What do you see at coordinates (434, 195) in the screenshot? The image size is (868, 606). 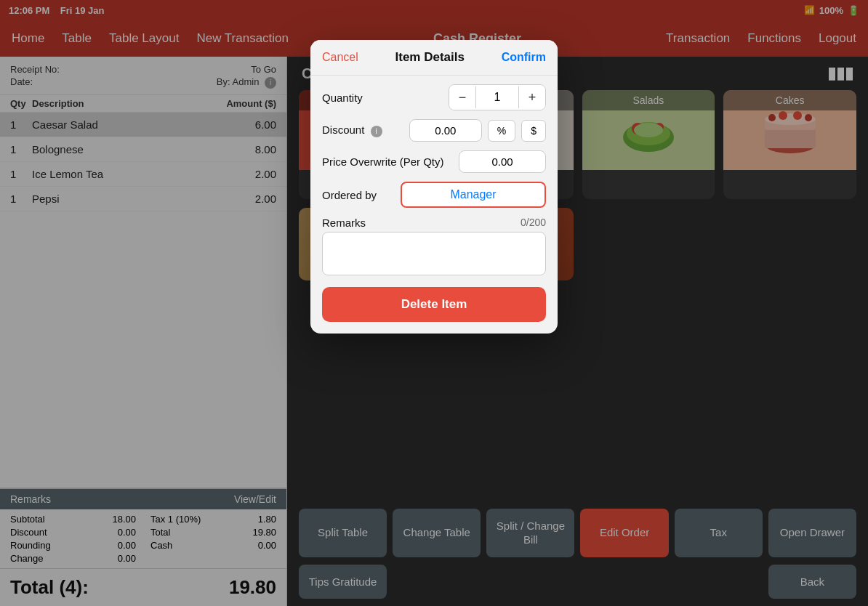 I see `ordered-by-row: Ordered by` at bounding box center [434, 195].